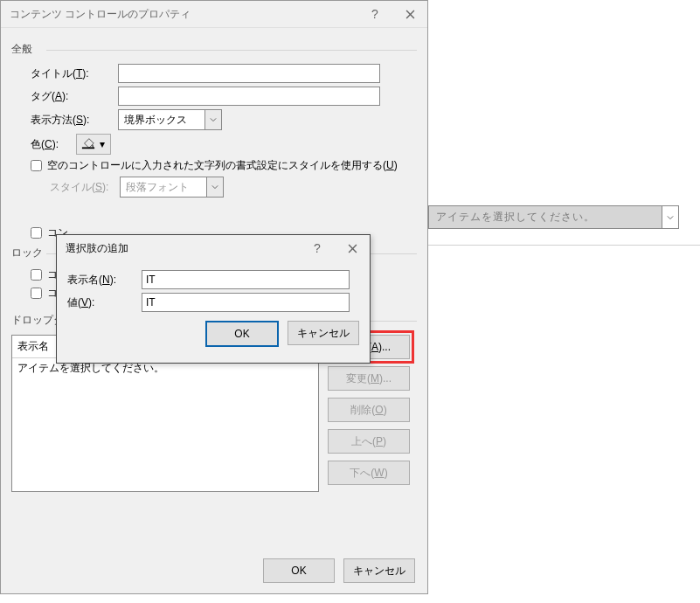  I want to click on add-choice-titlebar: 選択肢の追加 ?, so click(213, 248).